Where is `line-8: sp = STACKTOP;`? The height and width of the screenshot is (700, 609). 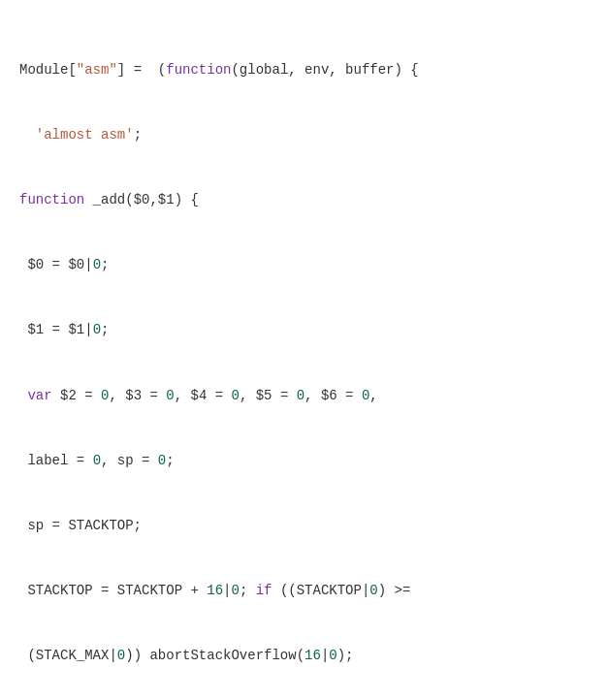
line-8: sp = STACKTOP; is located at coordinates (304, 525).